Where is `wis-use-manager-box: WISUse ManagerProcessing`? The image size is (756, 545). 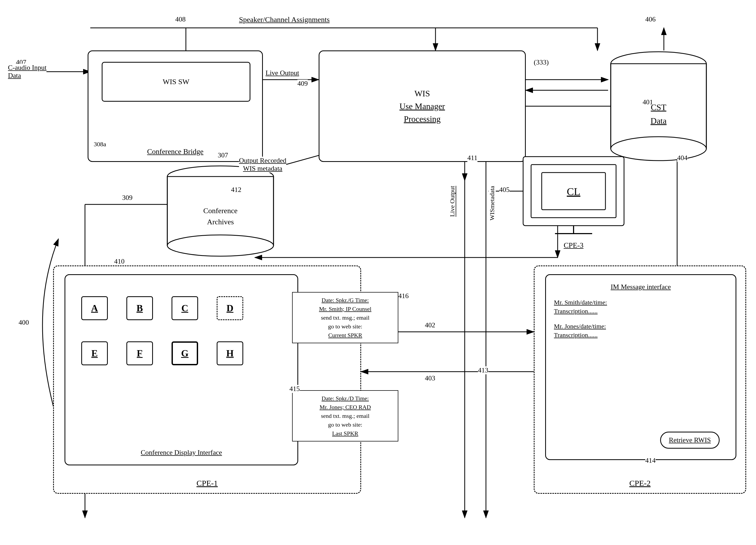
wis-use-manager-box: WISUse ManagerProcessing is located at coordinates (422, 106).